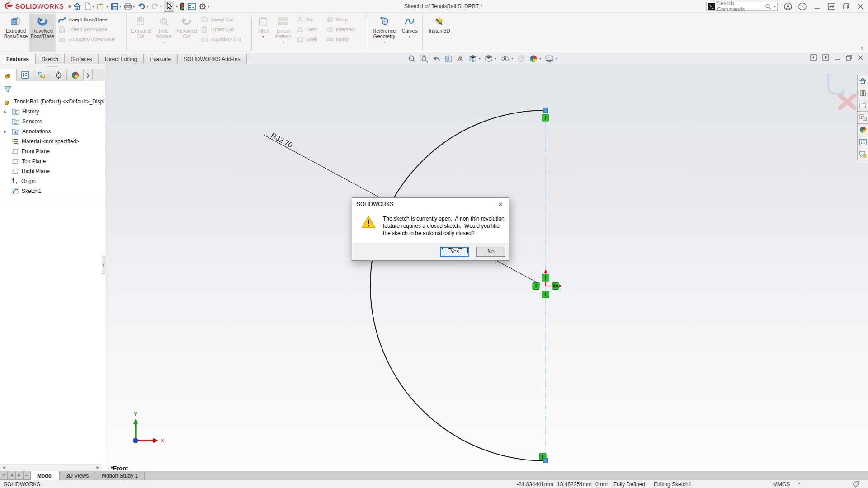 This screenshot has height=488, width=868. I want to click on rib-button: Rib, so click(310, 19).